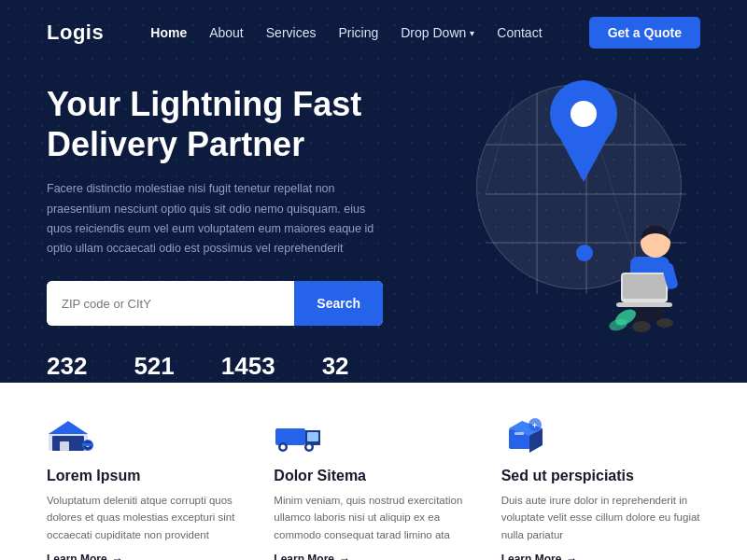 The height and width of the screenshot is (560, 747). I want to click on arrow-right-icon: →, so click(118, 556).